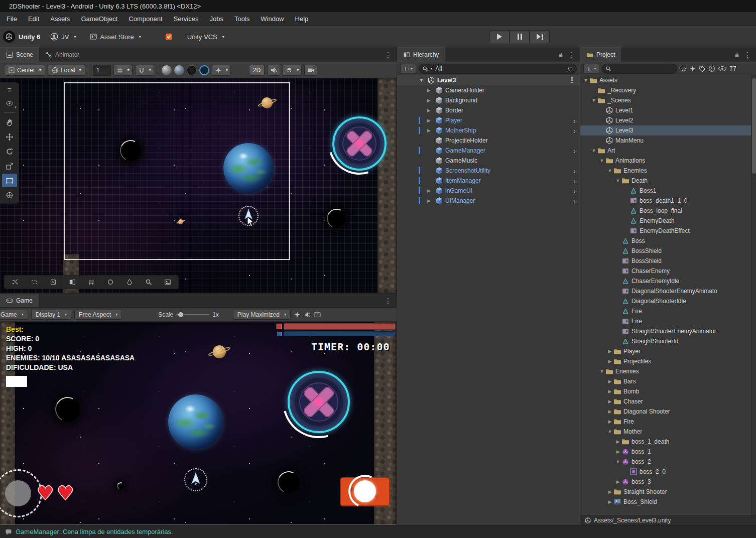 This screenshot has width=756, height=538. What do you see at coordinates (91, 282) in the screenshot?
I see `grid-overlay-button` at bounding box center [91, 282].